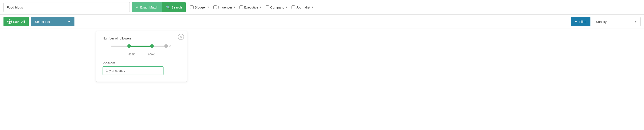  Describe the element at coordinates (251, 8) in the screenshot. I see `executive-label: Executive` at that location.